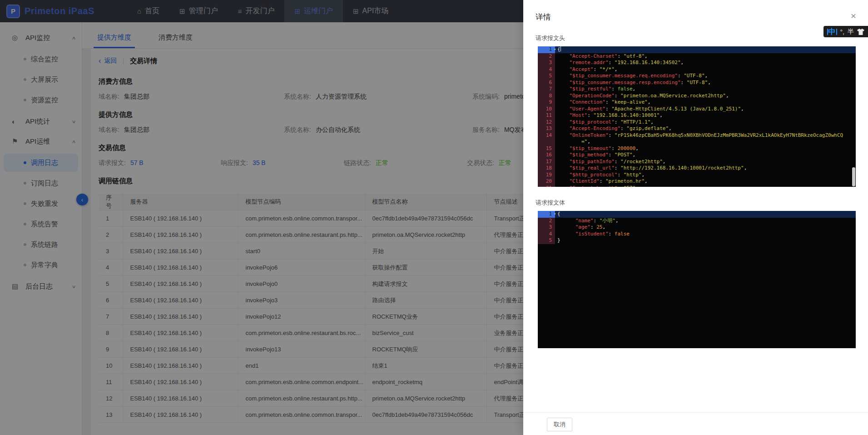 The image size is (868, 435). What do you see at coordinates (853, 15) in the screenshot?
I see `close-icon: ×` at bounding box center [853, 15].